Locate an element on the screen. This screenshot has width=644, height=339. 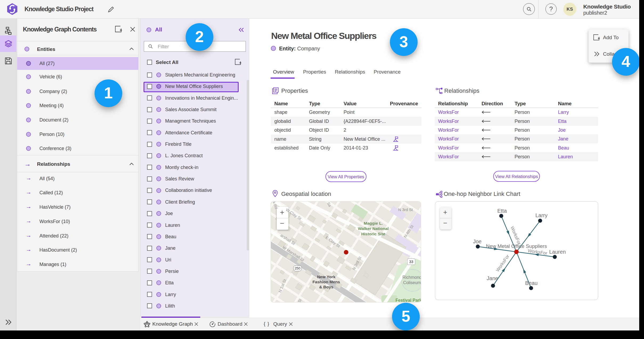
svg-text: Beau is located at coordinates (532, 283).